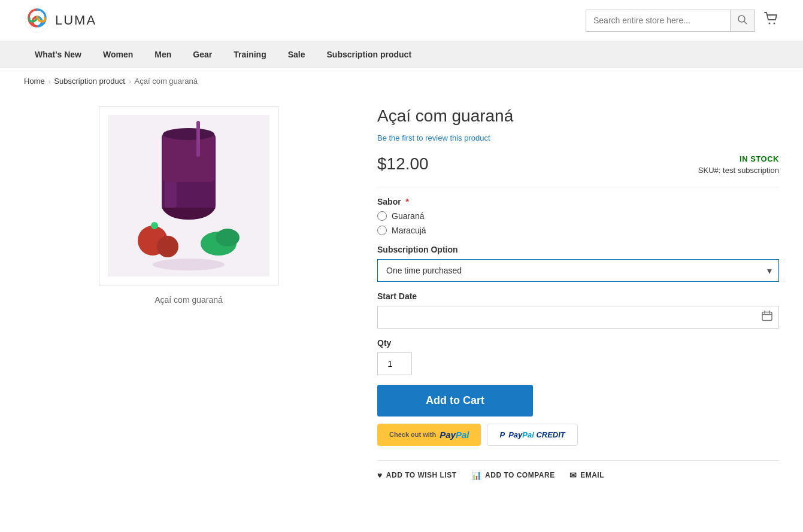 The height and width of the screenshot is (532, 803). Describe the element at coordinates (578, 317) in the screenshot. I see `start-date-wrapper` at that location.